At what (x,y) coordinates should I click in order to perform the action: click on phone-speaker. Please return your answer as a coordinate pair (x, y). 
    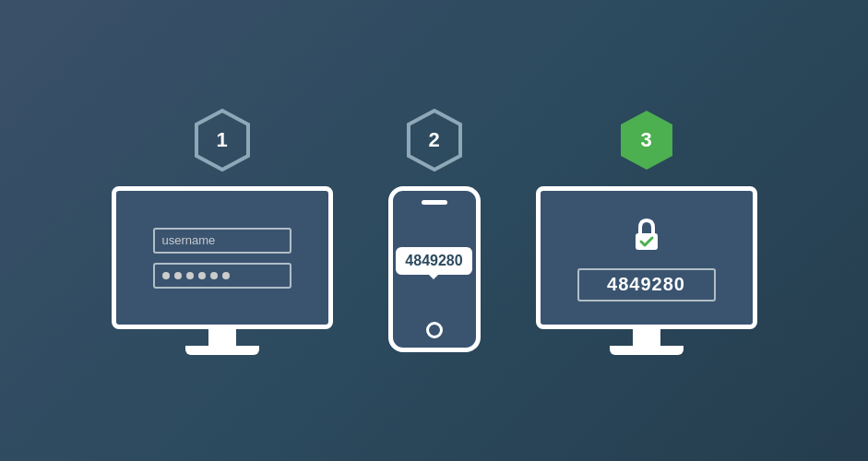
    Looking at the image, I should click on (434, 203).